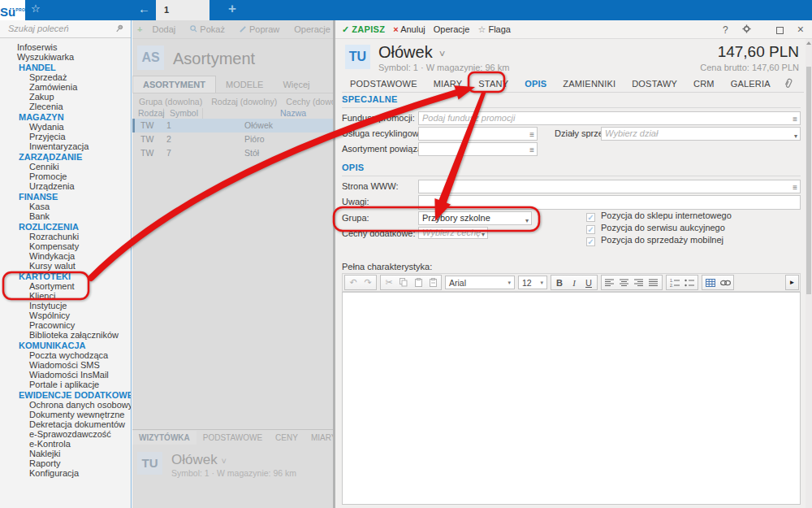 Image resolution: width=812 pixels, height=508 pixels. What do you see at coordinates (494, 84) in the screenshot?
I see `tab-stany: STANY` at bounding box center [494, 84].